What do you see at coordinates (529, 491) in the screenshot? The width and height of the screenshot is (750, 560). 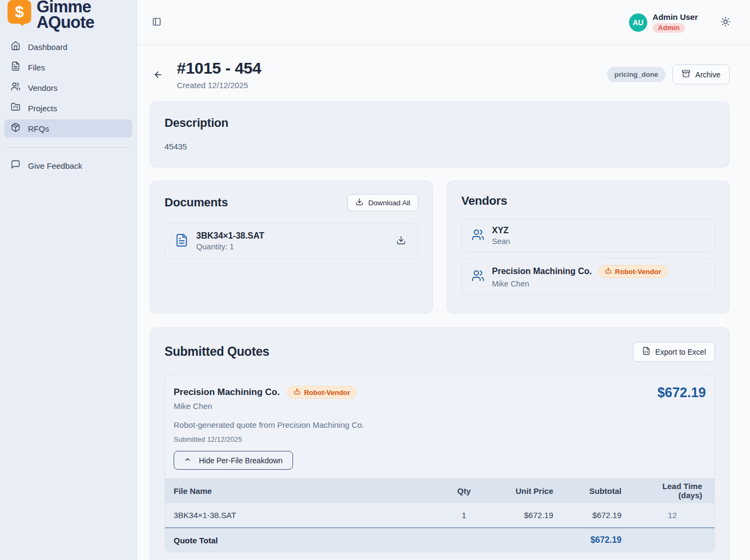 I see `column-header: Unit Price` at bounding box center [529, 491].